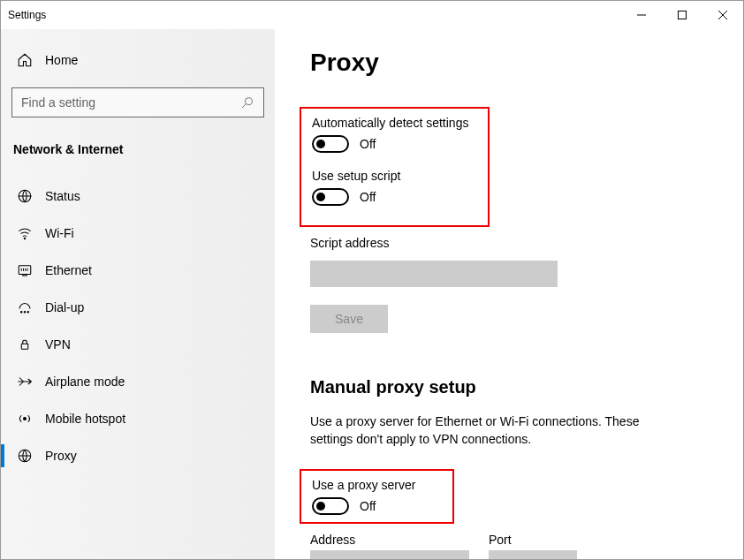 The height and width of the screenshot is (560, 744). What do you see at coordinates (69, 270) in the screenshot?
I see `nav-label: Ethernet` at bounding box center [69, 270].